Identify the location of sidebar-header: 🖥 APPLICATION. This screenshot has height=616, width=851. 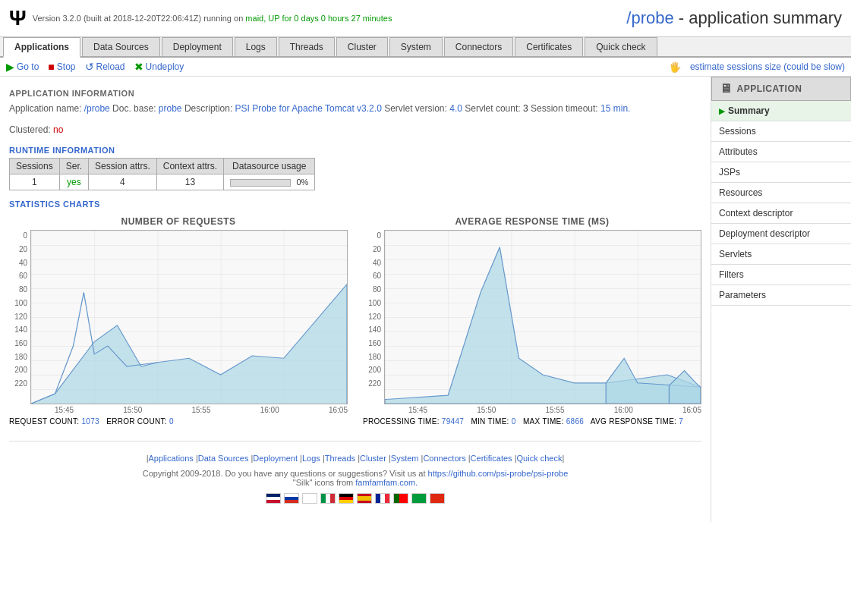
(781, 89).